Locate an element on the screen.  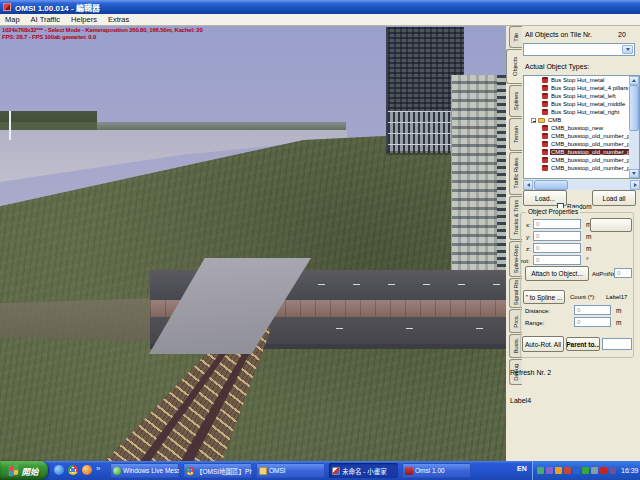
chrome-icon is located at coordinates (73, 470).